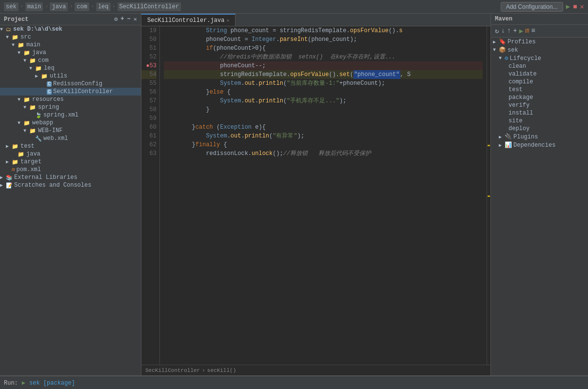 This screenshot has height=389, width=588. Describe the element at coordinates (582, 7) in the screenshot. I see `close-icon: ✕` at that location.